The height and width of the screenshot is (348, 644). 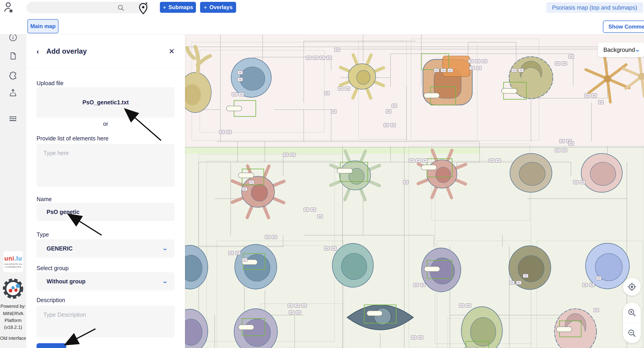 What do you see at coordinates (106, 282) in the screenshot?
I see `group-select: Without group ⌄` at bounding box center [106, 282].